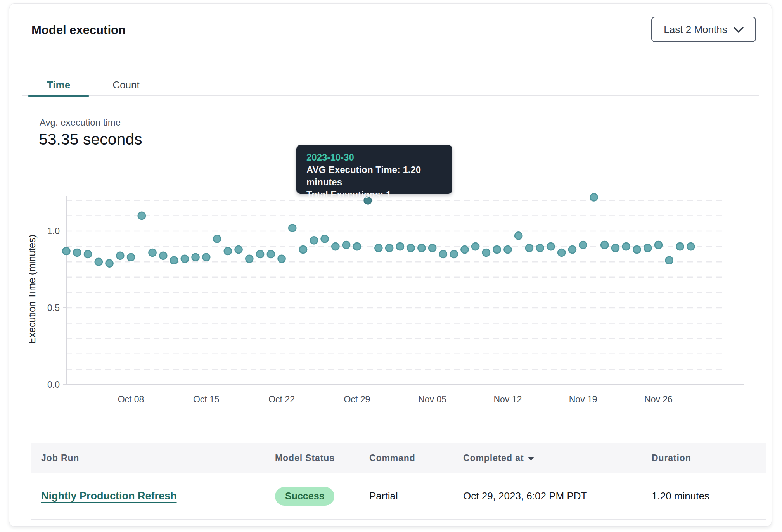 The height and width of the screenshot is (532, 782). Describe the element at coordinates (78, 30) in the screenshot. I see `card-title: Model execution` at that location.